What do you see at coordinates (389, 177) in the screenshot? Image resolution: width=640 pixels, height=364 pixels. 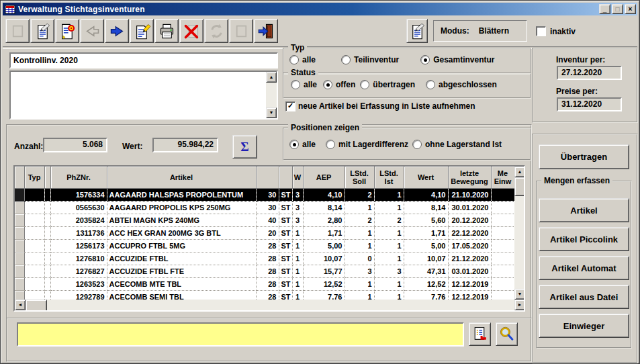 I see `column-header: LStd. Ist` at bounding box center [389, 177].